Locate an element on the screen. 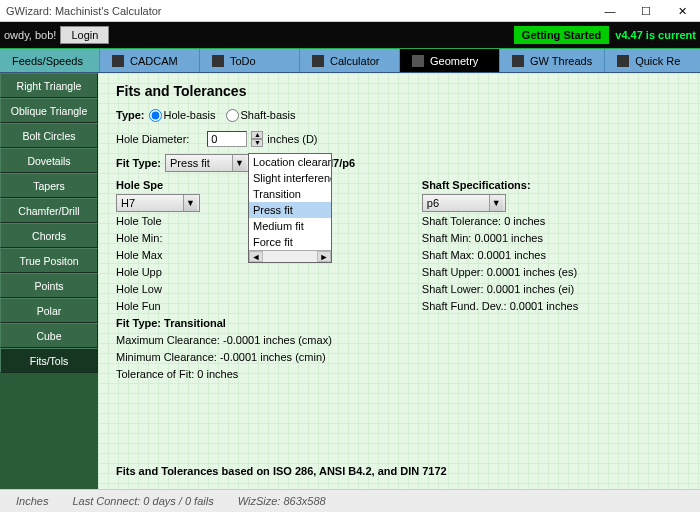  tab-quick: Quick Re is located at coordinates (652, 60).